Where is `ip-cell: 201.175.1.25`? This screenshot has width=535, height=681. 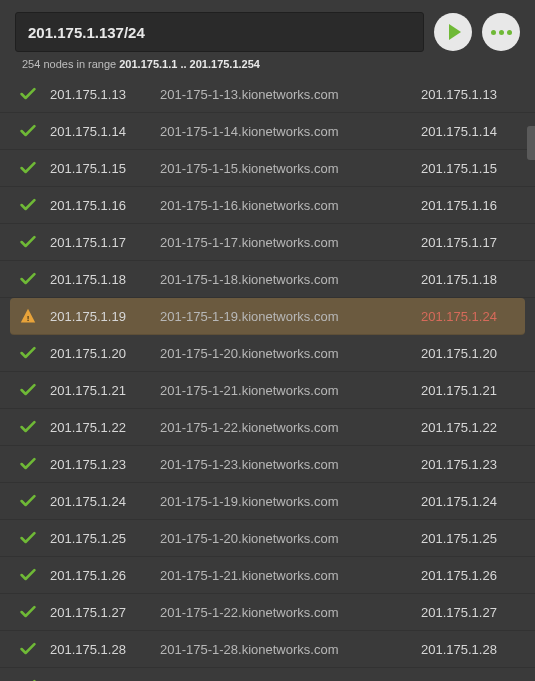
ip-cell: 201.175.1.25 is located at coordinates (105, 538).